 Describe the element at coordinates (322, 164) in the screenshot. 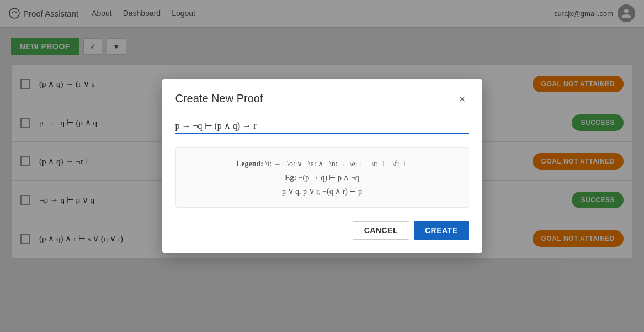

I see `legend-text: Legend: \i: → \o: ∨ \a: ∧ \n: ¬ \e: ⊢ \t…` at that location.